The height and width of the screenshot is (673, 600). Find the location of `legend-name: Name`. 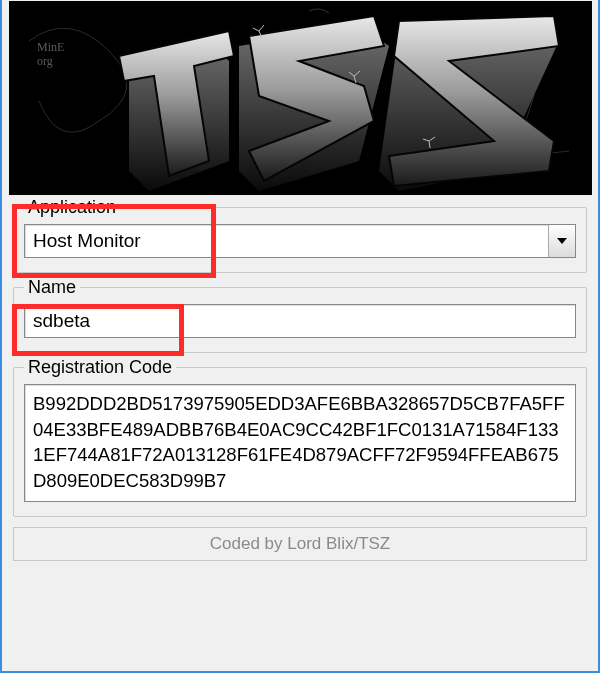

legend-name: Name is located at coordinates (52, 288).